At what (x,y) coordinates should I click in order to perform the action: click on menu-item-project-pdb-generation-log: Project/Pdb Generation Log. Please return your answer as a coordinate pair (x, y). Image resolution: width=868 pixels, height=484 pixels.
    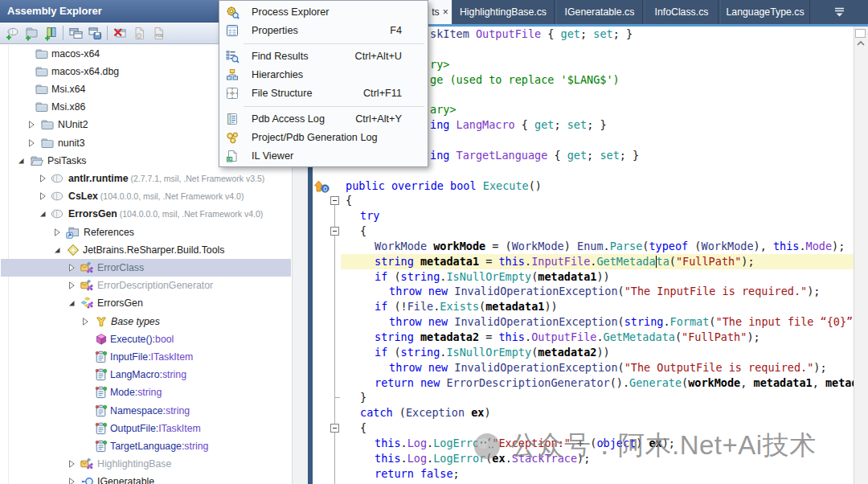
    Looking at the image, I should click on (323, 138).